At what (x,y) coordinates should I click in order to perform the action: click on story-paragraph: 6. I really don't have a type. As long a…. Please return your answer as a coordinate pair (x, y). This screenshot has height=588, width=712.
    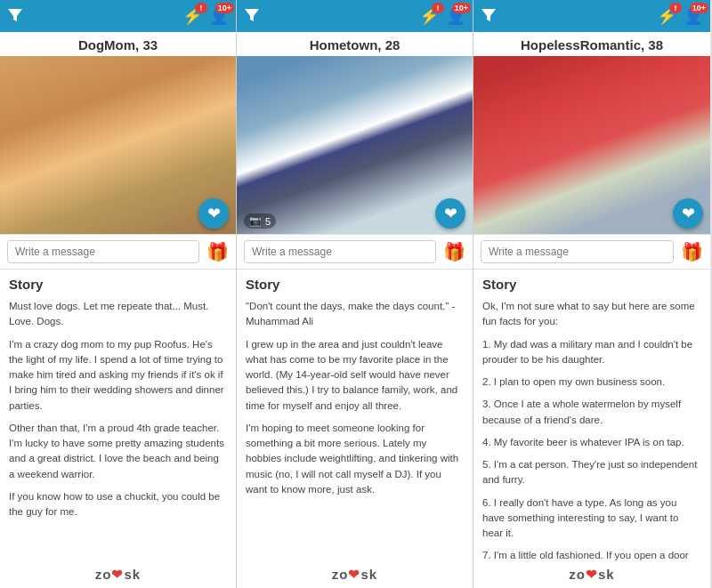
    Looking at the image, I should click on (592, 519).